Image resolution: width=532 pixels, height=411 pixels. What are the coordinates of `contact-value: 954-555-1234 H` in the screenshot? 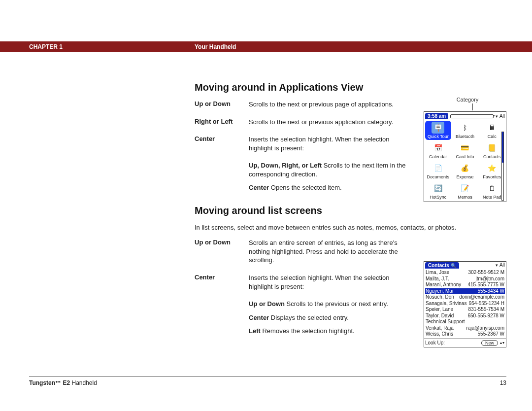 It's located at (487, 304).